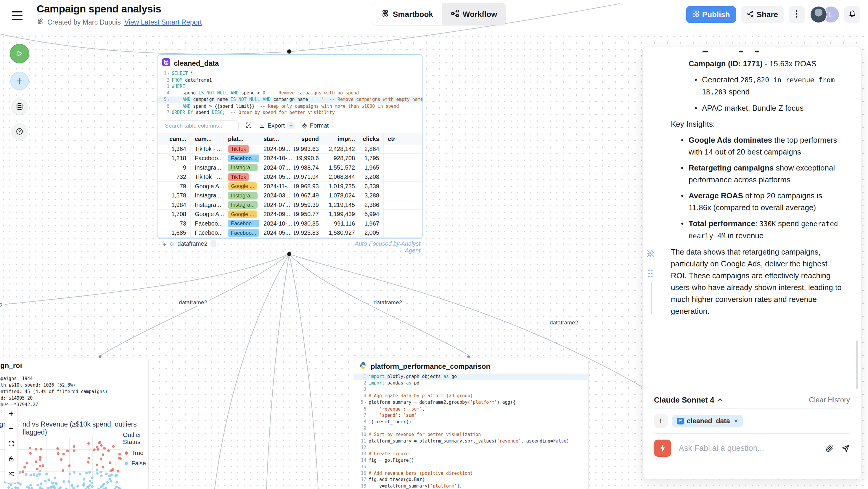  I want to click on panel-drag-handle, so click(650, 274).